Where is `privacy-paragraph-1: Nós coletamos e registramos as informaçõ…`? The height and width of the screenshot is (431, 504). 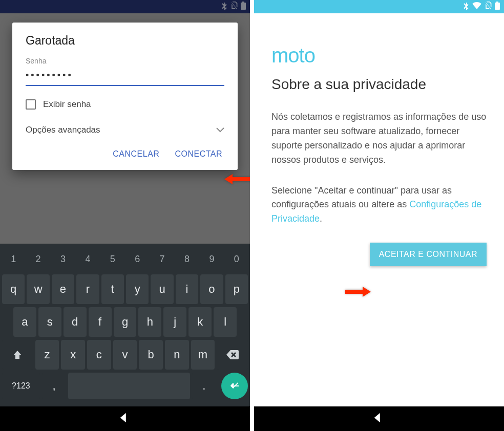 privacy-paragraph-1: Nós coletamos e registramos as informaçõ… is located at coordinates (379, 139).